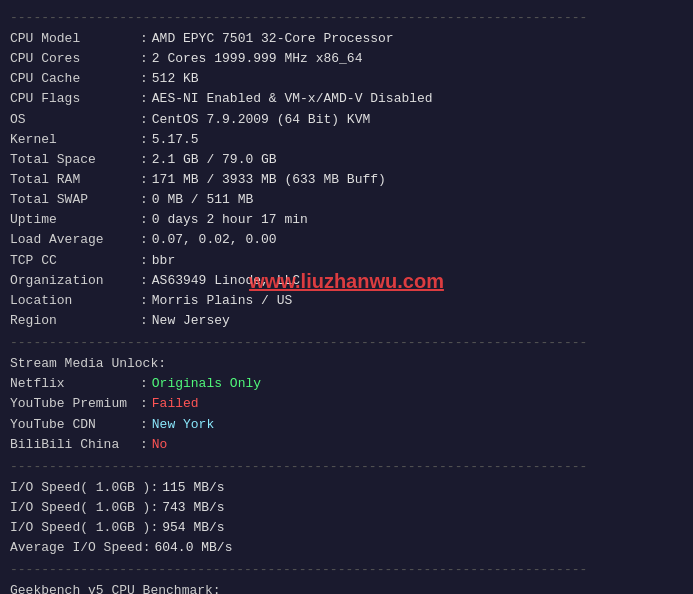 Image resolution: width=693 pixels, height=594 pixels. Describe the element at coordinates (346, 548) in the screenshot. I see `row-avg-io: Average I/O Speed : 604.0 MB/s` at that location.